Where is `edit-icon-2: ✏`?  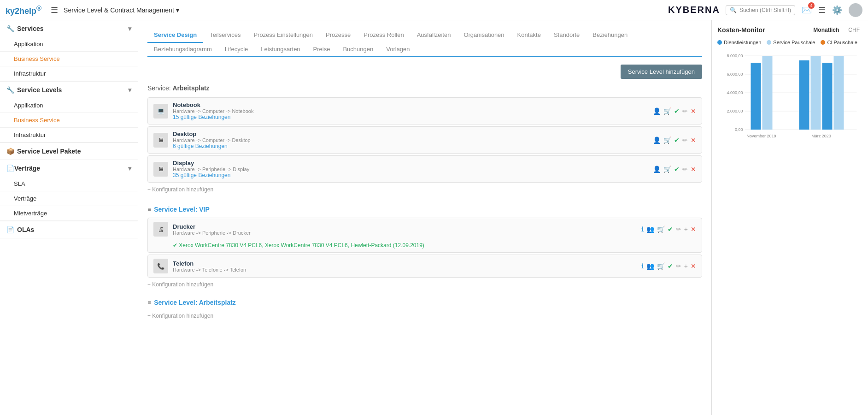 edit-icon-2: ✏ is located at coordinates (685, 140).